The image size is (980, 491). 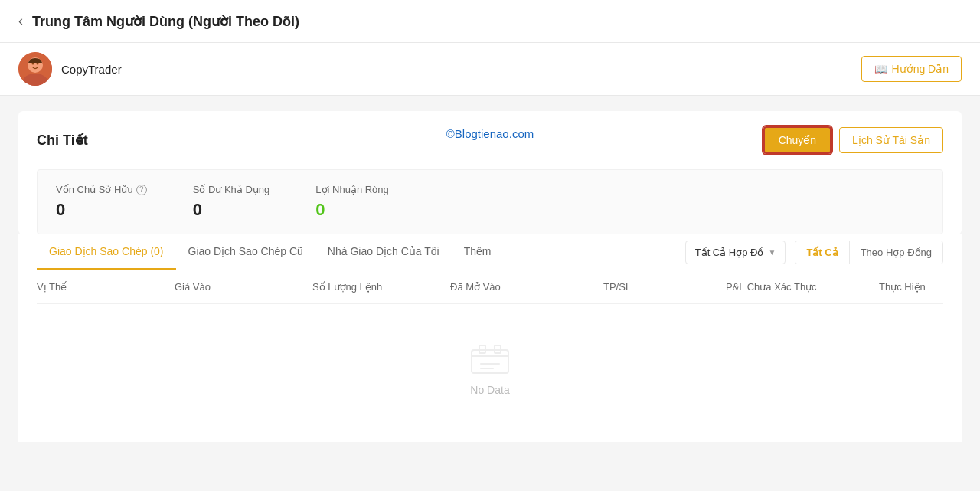 What do you see at coordinates (869, 253) in the screenshot?
I see `tab-toggle: Tất Cả Theo Hợp Đồng` at bounding box center [869, 253].